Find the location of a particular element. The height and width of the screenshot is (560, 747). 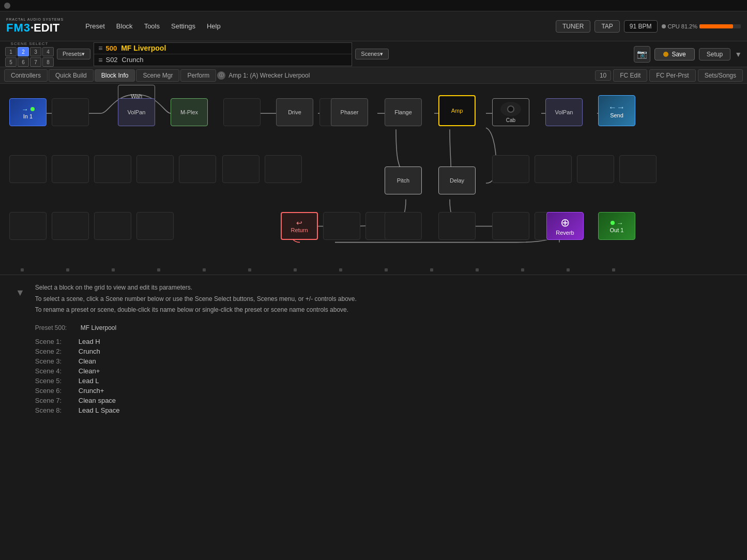

block-pitch: Pitch is located at coordinates (403, 180).